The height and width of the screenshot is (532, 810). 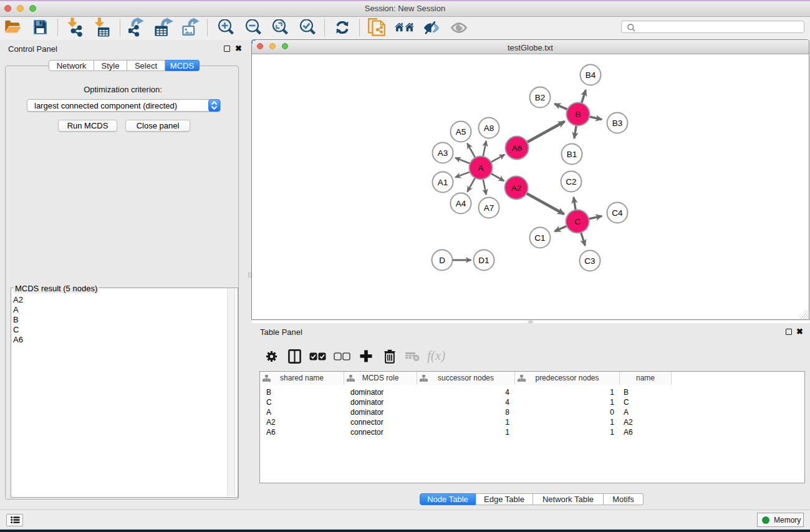 I want to click on svg-text: A3, so click(x=443, y=153).